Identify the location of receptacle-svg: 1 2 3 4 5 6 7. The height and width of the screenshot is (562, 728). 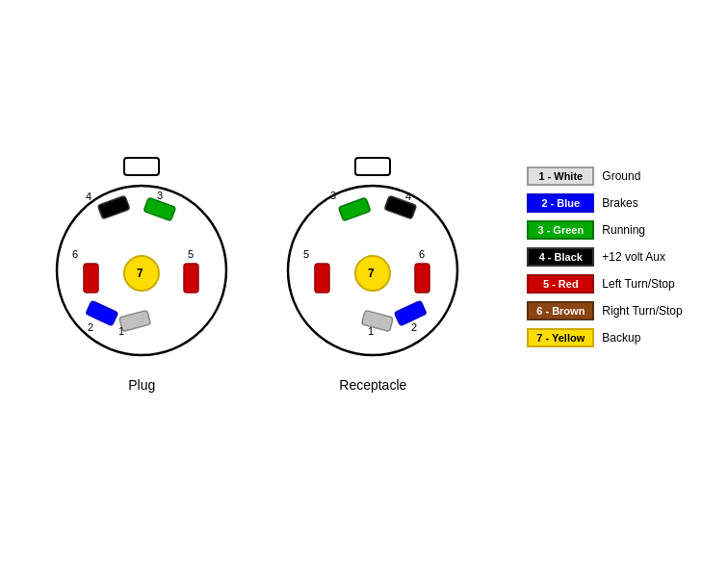
(373, 261).